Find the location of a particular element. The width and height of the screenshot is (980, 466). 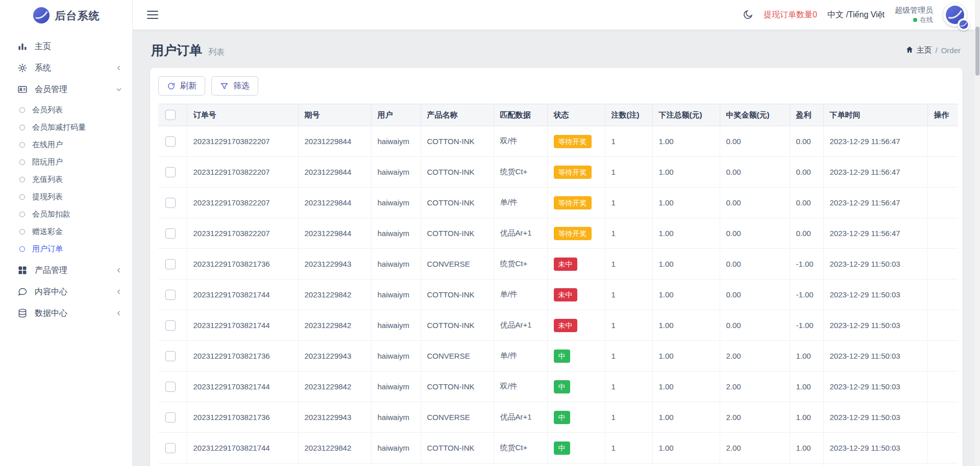

sidebar-item-data-center: 数据中心 is located at coordinates (66, 313).